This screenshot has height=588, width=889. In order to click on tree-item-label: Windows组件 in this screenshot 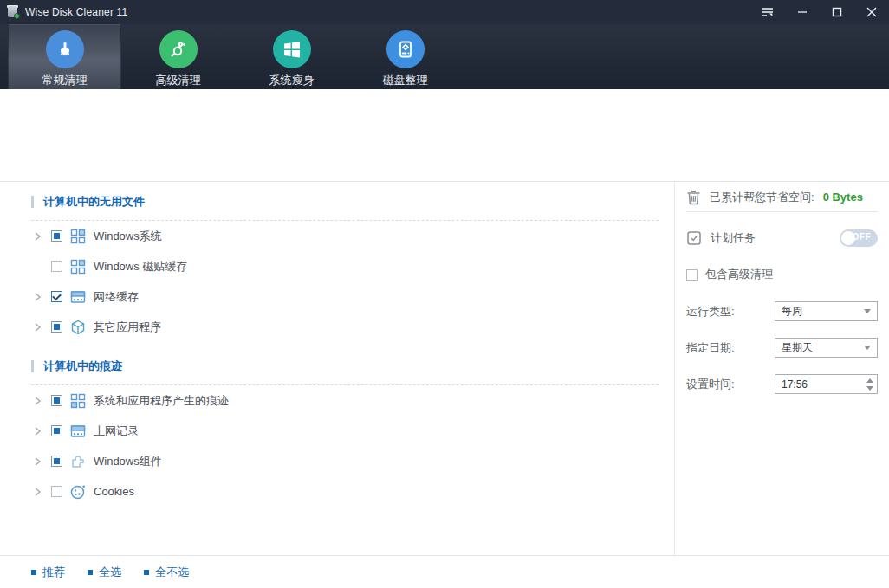, I will do `click(128, 462)`.